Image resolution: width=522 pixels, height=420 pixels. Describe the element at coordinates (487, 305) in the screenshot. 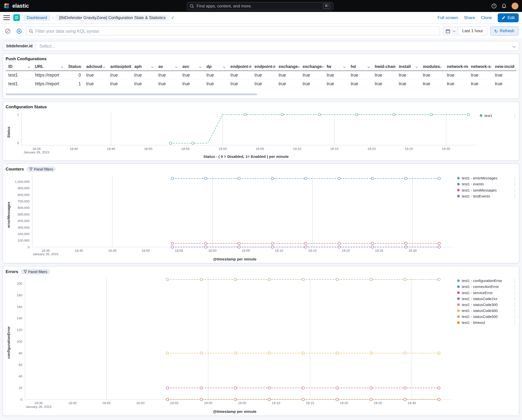

I see `legend-item: test1 - statusCode300⋮` at that location.